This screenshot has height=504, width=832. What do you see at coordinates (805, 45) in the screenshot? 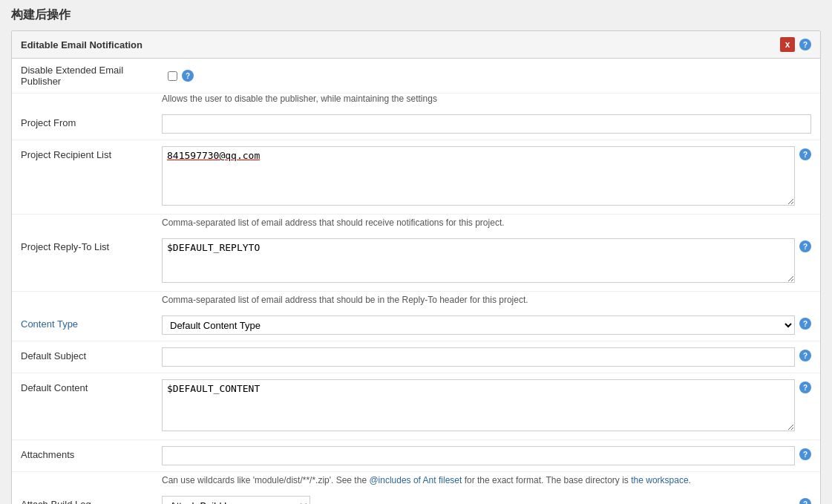
I see `header-help-icon: ?` at bounding box center [805, 45].